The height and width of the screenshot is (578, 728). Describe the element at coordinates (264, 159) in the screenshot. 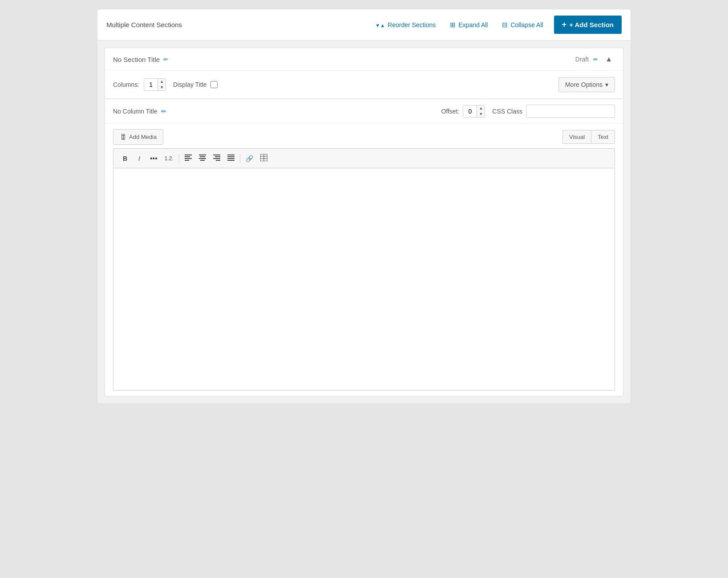

I see `table-icon` at that location.